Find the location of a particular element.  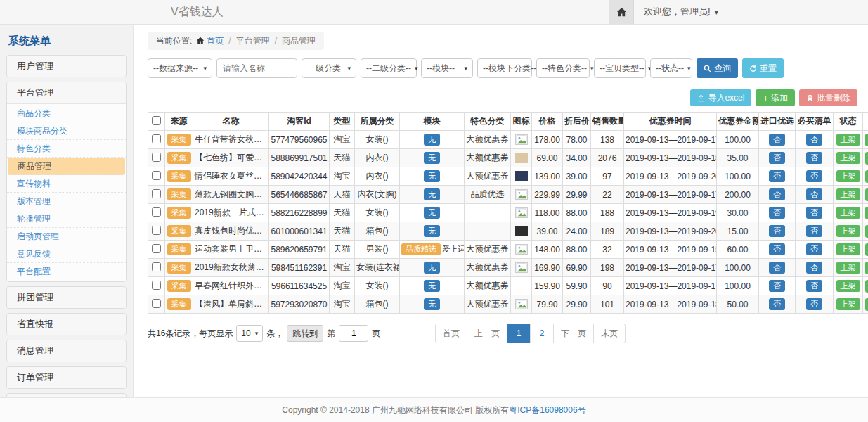

pagination-buttons: 首页上一页12下一页末页 is located at coordinates (530, 333).